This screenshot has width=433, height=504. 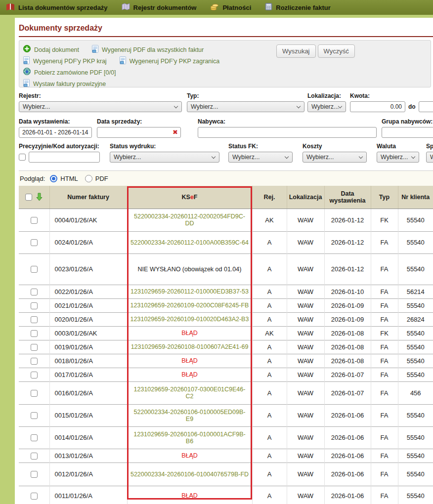 I want to click on ksef-link: 1231029659-20260112-010000ED3B37-53, so click(x=190, y=292).